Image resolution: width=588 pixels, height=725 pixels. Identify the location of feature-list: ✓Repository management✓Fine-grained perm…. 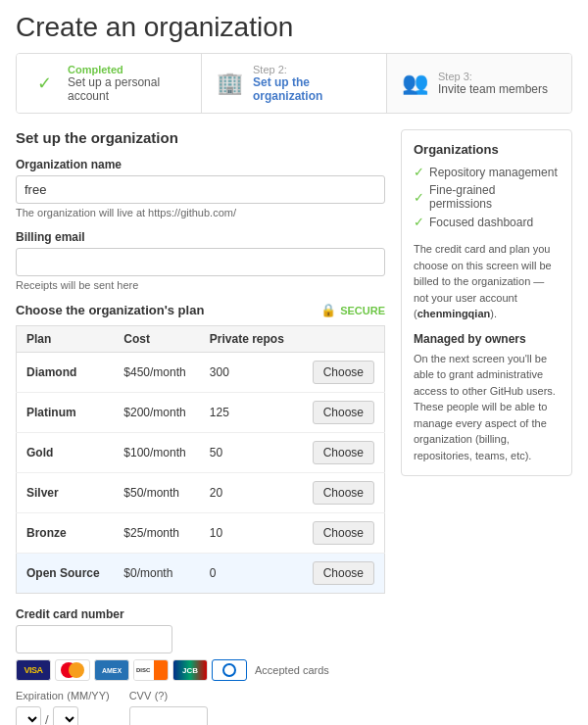
(486, 197).